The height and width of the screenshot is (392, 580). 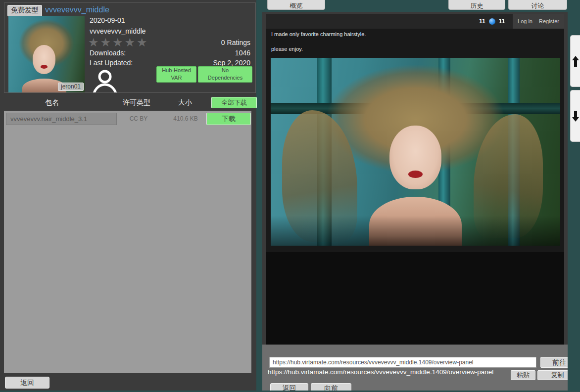 I want to click on register-link: Register, so click(x=549, y=21).